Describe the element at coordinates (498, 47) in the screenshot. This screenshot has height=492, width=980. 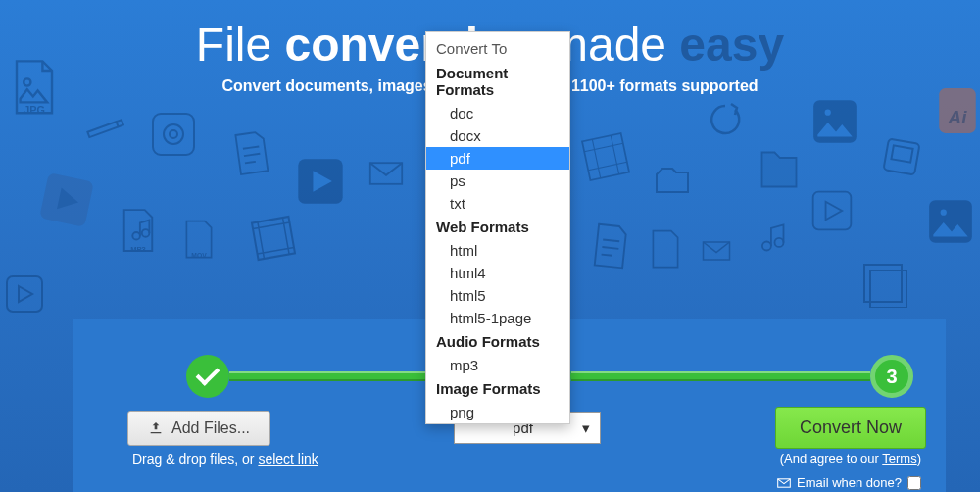
I see `dropdown-title: Convert To` at that location.